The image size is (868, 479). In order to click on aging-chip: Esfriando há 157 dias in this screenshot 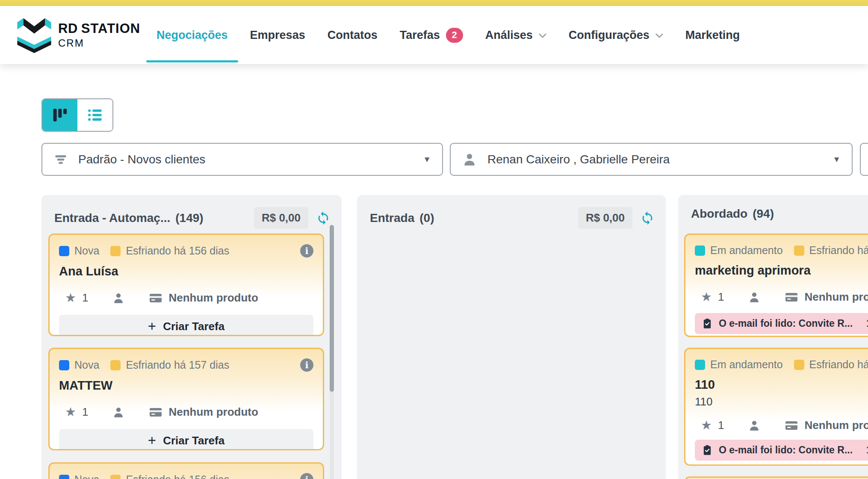, I will do `click(170, 365)`.